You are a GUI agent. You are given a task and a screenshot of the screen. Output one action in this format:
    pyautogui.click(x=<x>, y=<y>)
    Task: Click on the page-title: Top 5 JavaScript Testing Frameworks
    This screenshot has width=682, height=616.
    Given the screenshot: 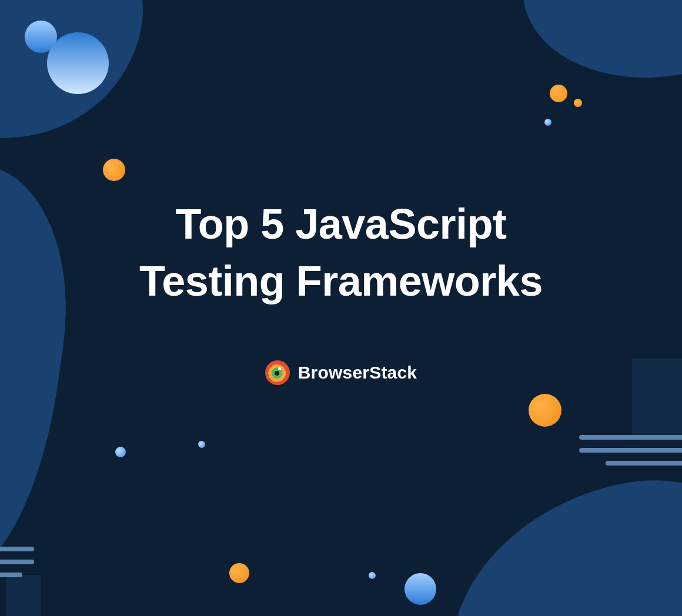 What is the action you would take?
    pyautogui.click(x=341, y=253)
    